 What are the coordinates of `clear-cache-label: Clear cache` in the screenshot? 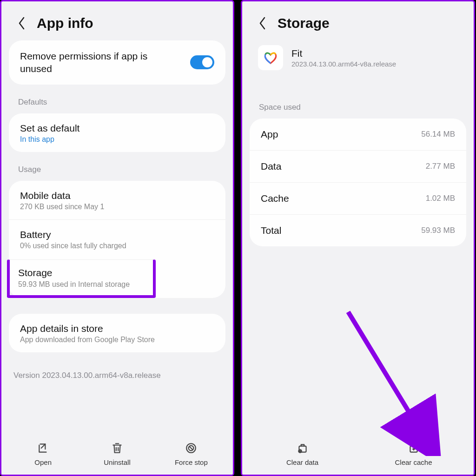 It's located at (413, 462).